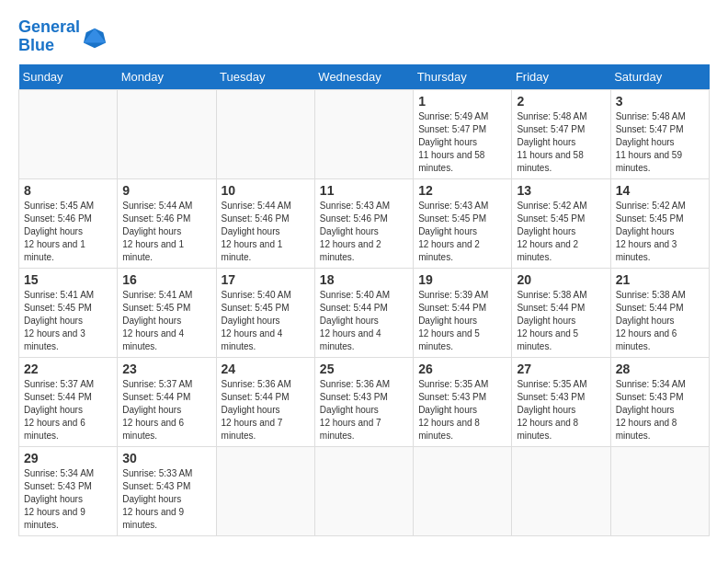 This screenshot has width=728, height=563. What do you see at coordinates (68, 223) in the screenshot?
I see `calendar-cell: 8 Sunrise: 5:45 AM Sunset: 5:46 PM Dayli…` at bounding box center [68, 223].